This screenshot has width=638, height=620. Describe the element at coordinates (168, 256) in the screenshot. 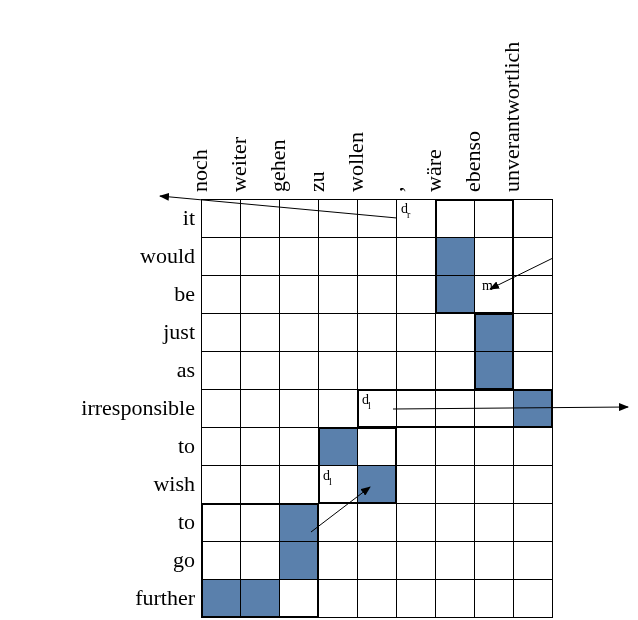

I see `row-would: would` at that location.